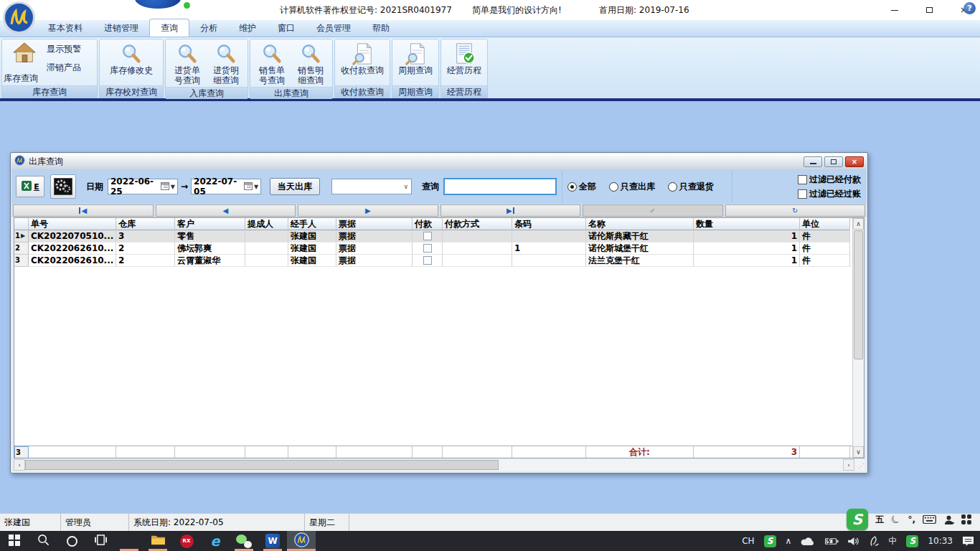  What do you see at coordinates (550, 224) in the screenshot?
I see `column-header-tiaoma: 条码` at bounding box center [550, 224].